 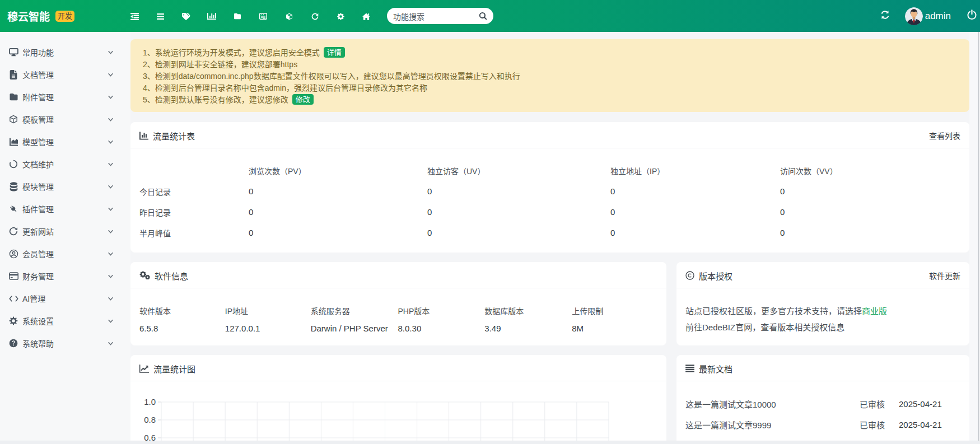 What do you see at coordinates (150, 402) in the screenshot?
I see `svg-text: 1.0` at bounding box center [150, 402].